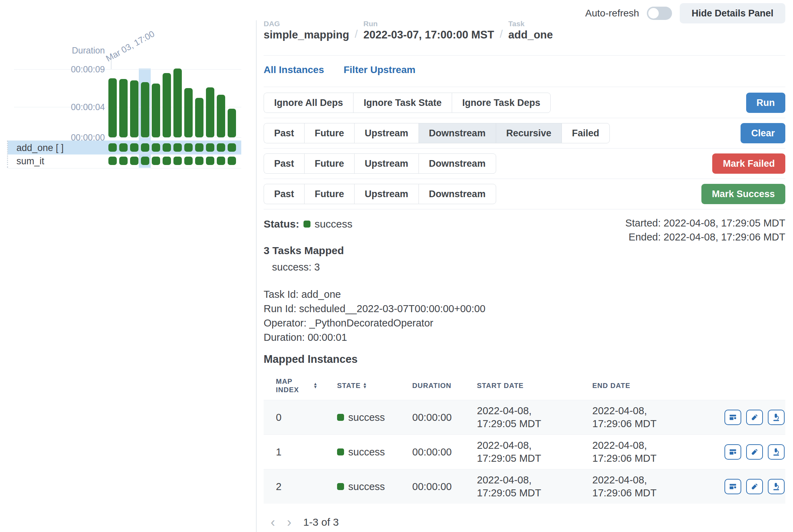 This screenshot has width=793, height=532. I want to click on segment-failed: Failed, so click(586, 133).